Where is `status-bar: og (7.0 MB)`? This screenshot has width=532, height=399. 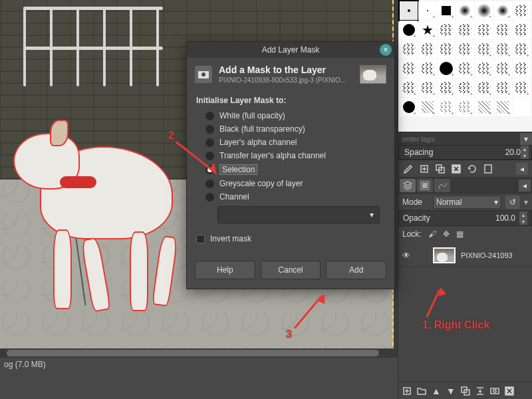
status-bar: og (7.0 MB) is located at coordinates (199, 365).